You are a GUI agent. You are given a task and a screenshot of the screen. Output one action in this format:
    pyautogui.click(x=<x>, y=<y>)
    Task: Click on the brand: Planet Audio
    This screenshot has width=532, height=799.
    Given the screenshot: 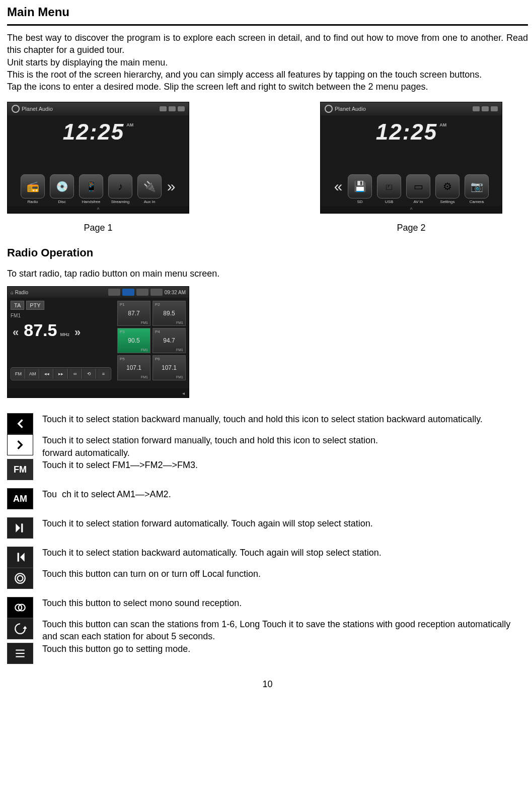 What is the action you would take?
    pyautogui.click(x=345, y=109)
    